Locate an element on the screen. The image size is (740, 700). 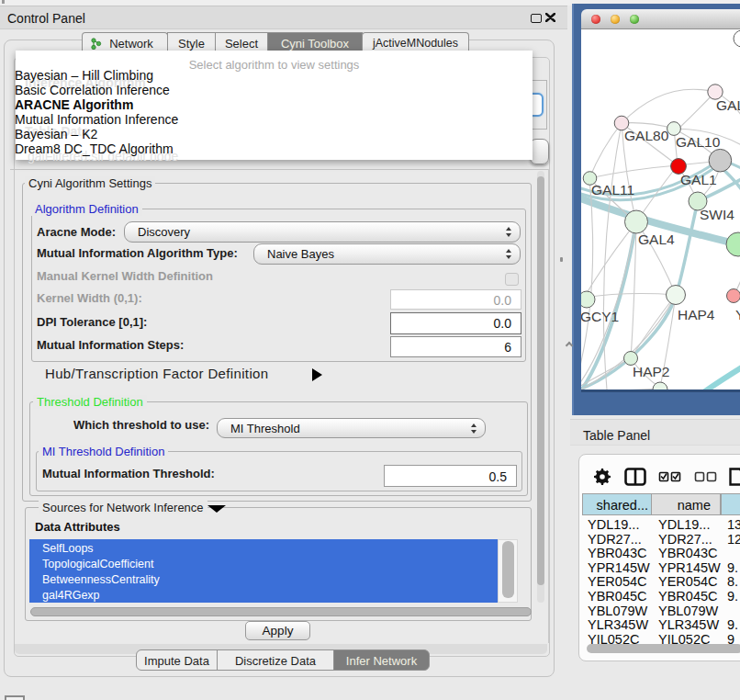
svg-text: Y is located at coordinates (738, 314).